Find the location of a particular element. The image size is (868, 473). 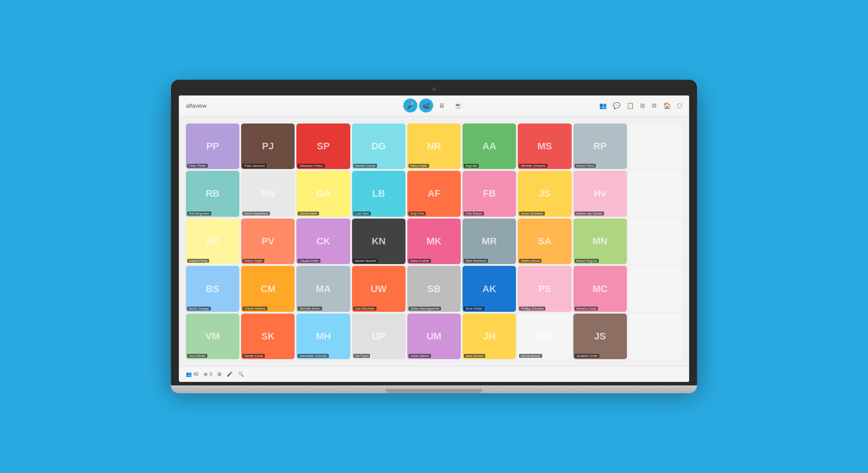

screen-share-button: 🖥 is located at coordinates (442, 106).